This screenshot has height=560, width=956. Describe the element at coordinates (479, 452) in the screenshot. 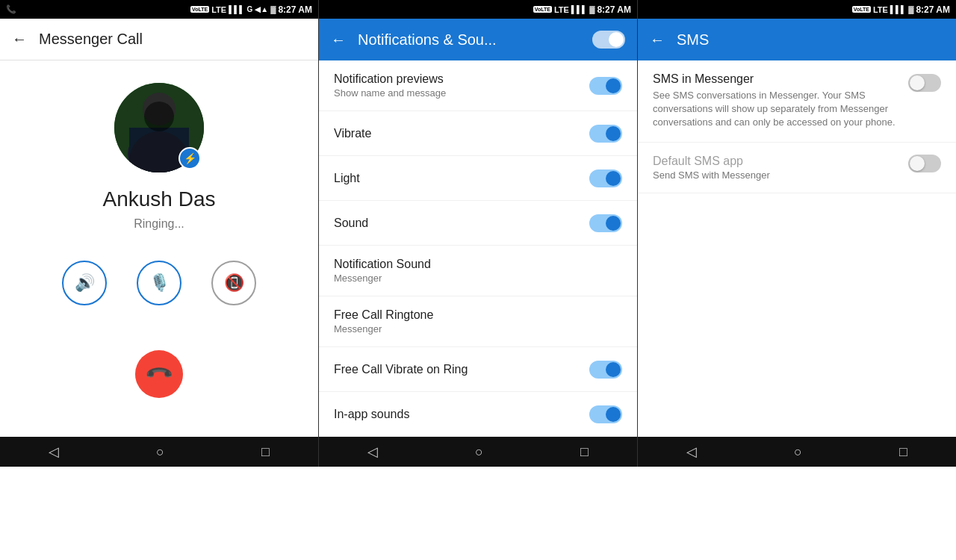

I see `nav-home-2: ○` at that location.